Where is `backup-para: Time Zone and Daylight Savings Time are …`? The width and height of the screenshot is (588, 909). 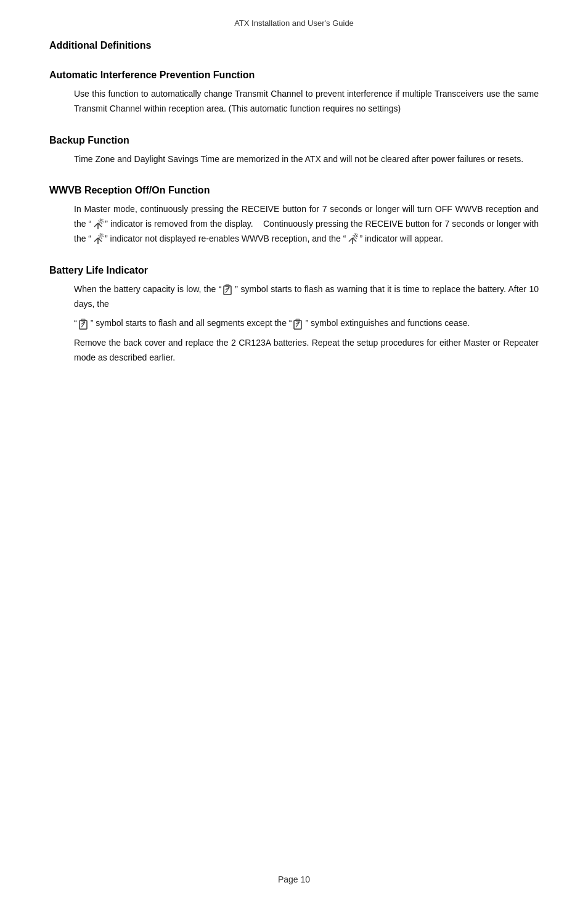
backup-para: Time Zone and Daylight Savings Time are … is located at coordinates (306, 160).